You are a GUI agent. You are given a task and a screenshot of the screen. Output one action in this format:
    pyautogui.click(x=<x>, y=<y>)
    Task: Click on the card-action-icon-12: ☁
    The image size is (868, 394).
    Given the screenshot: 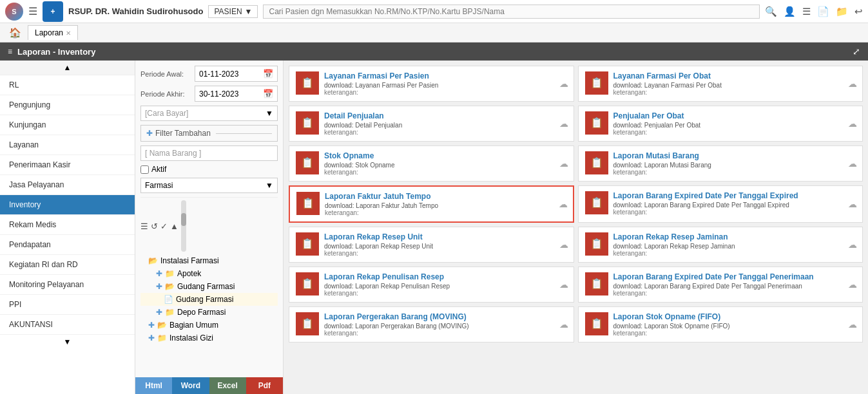 What is the action you would take?
    pyautogui.click(x=564, y=324)
    